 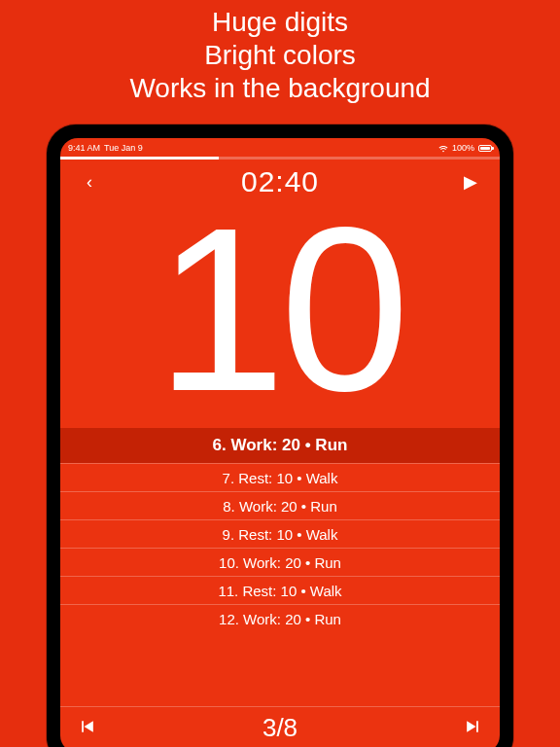 I want to click on interval-item: 10. Work: 20 • Run, so click(x=280, y=562).